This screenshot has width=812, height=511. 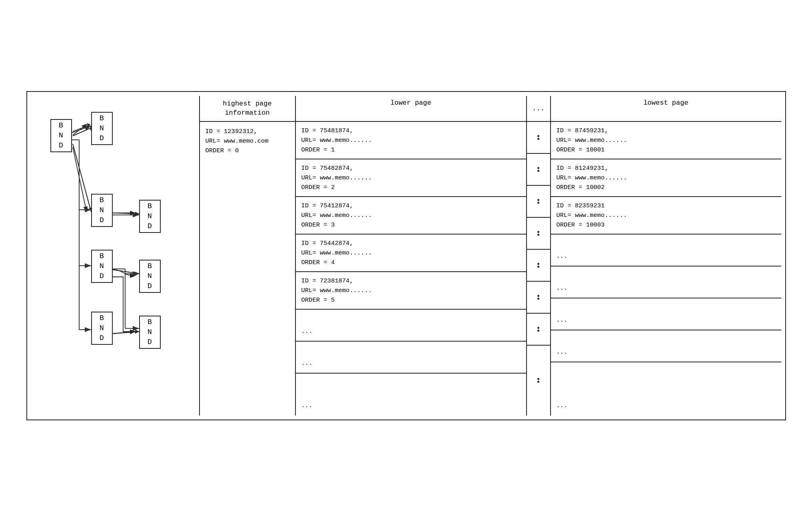 What do you see at coordinates (411, 281) in the screenshot?
I see `lower-5-id: ID = 72381874,` at bounding box center [411, 281].